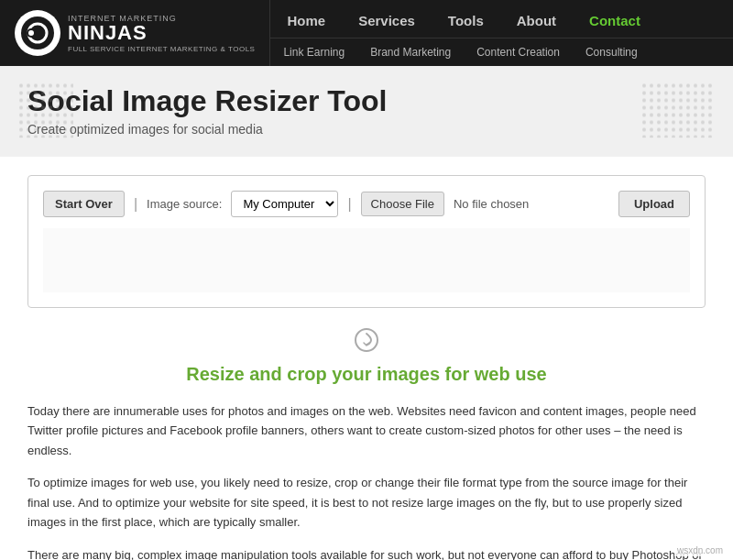 This screenshot has width=733, height=560. Describe the element at coordinates (519, 52) in the screenshot. I see `subnav-content-creation: Content Creation` at that location.